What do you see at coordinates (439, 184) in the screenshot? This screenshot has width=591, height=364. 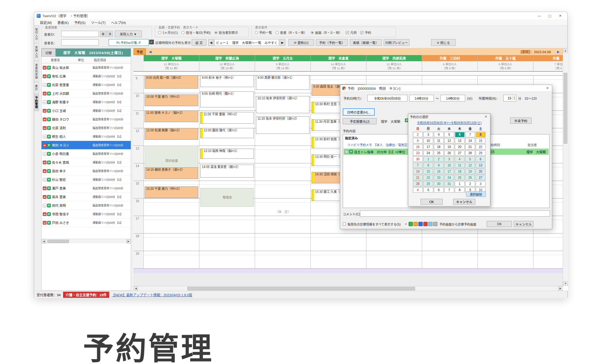 I see `calendar-date-cell: 30` at bounding box center [439, 184].